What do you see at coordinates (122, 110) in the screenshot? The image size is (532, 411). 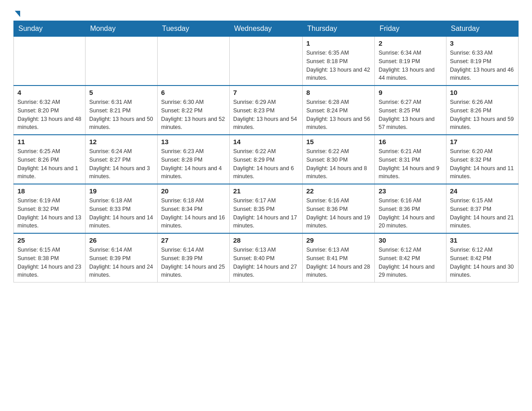 I see `calendar-cell: 5Sunrise: 6:31 AMSunset: 8:21 PMDaylight…` at bounding box center [122, 110].